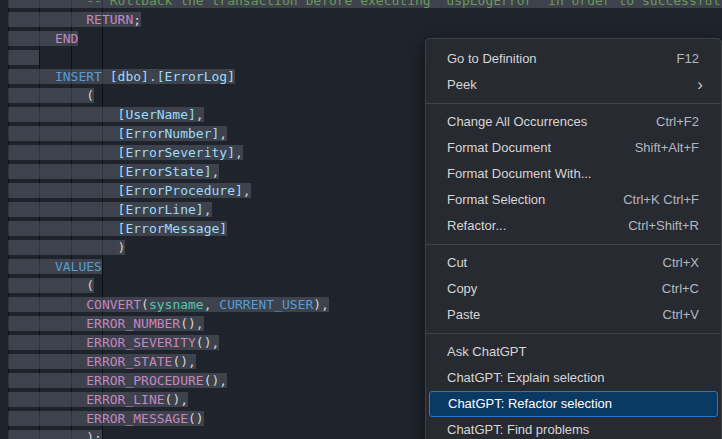  What do you see at coordinates (141, 342) in the screenshot?
I see `code-token: ERROR_SEVERITY` at bounding box center [141, 342].